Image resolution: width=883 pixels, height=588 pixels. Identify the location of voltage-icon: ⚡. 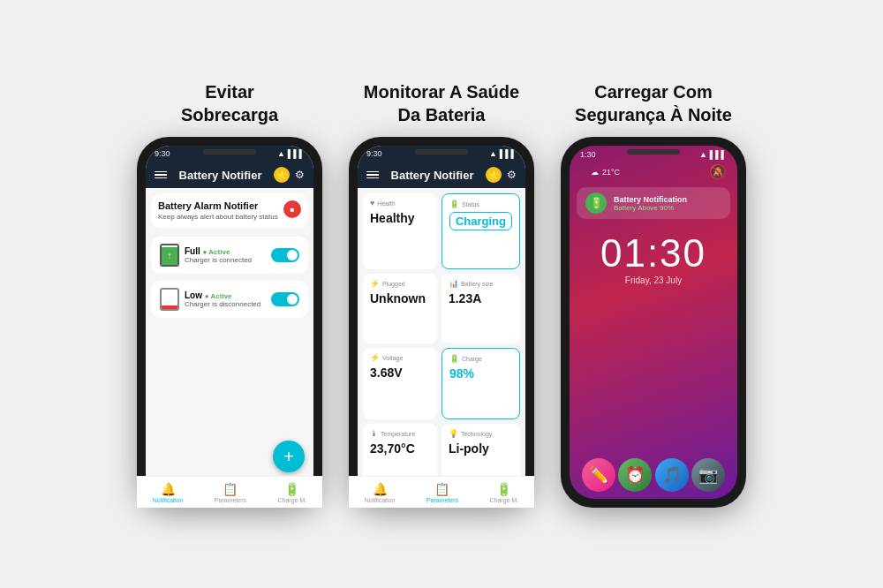
(374, 358).